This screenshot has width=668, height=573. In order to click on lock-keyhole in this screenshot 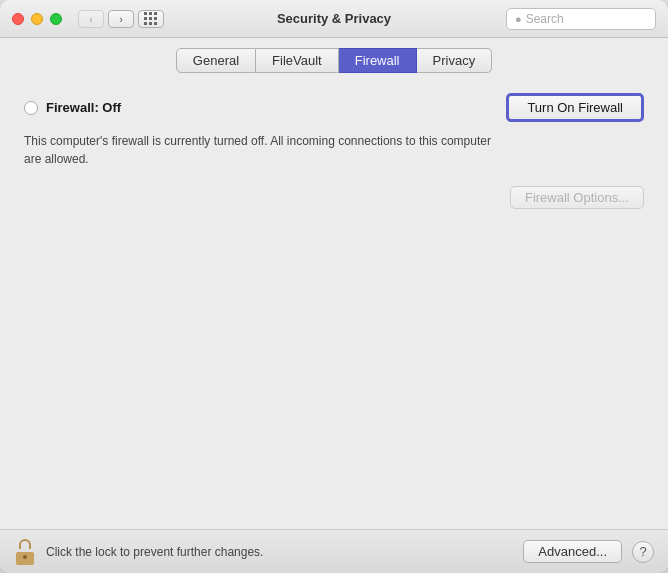, I will do `click(25, 557)`.